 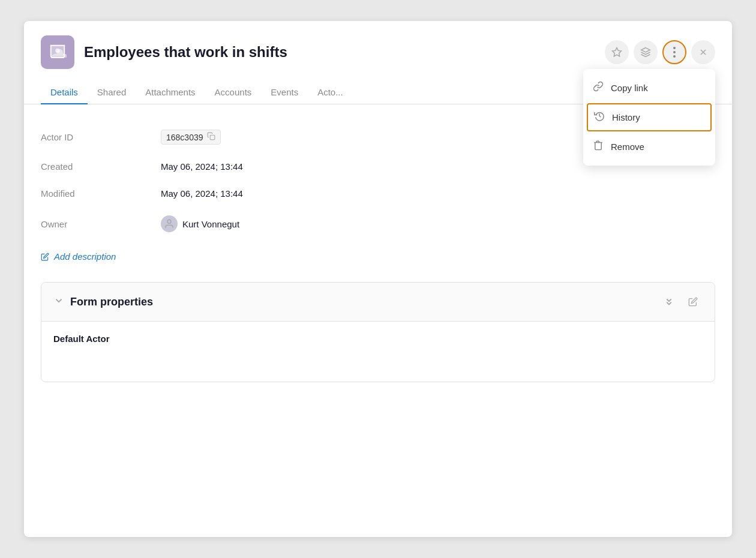 What do you see at coordinates (599, 118) in the screenshot?
I see `history-icon` at bounding box center [599, 118].